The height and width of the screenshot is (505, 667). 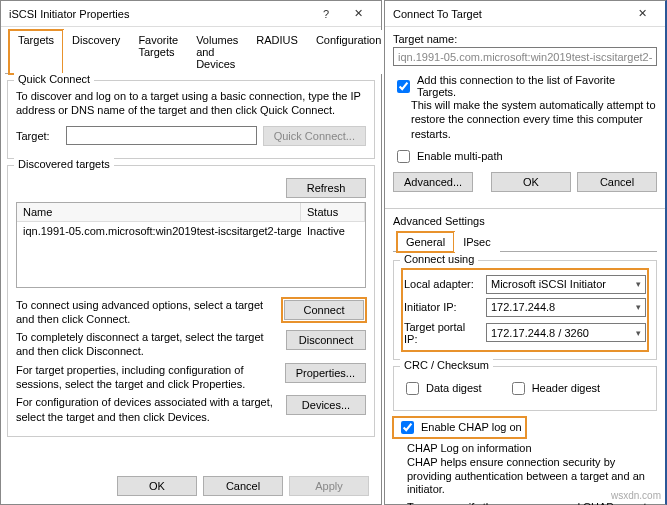 I want to click on initiator-ip-label: Initiator IP:, so click(x=442, y=307).